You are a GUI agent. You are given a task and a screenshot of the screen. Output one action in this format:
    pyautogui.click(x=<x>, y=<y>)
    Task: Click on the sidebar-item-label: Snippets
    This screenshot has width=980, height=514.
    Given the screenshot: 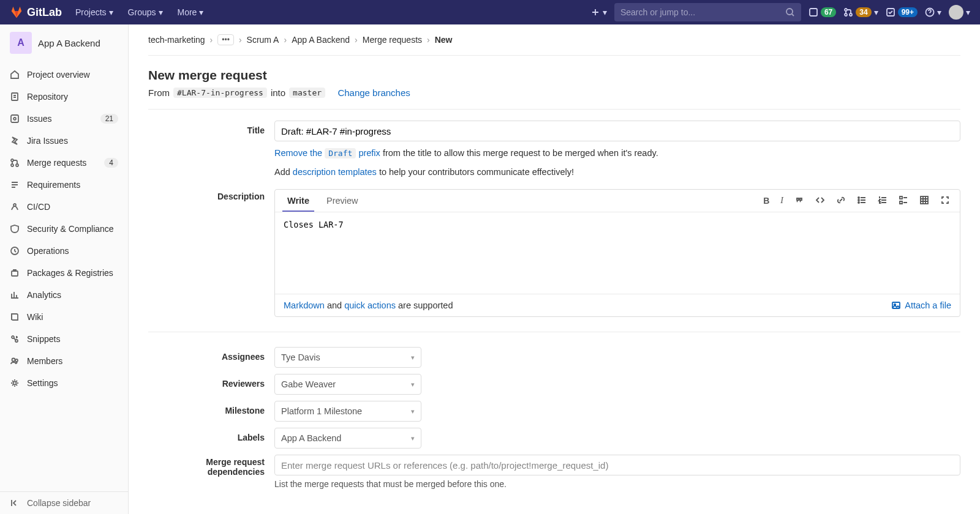 What is the action you would take?
    pyautogui.click(x=43, y=339)
    